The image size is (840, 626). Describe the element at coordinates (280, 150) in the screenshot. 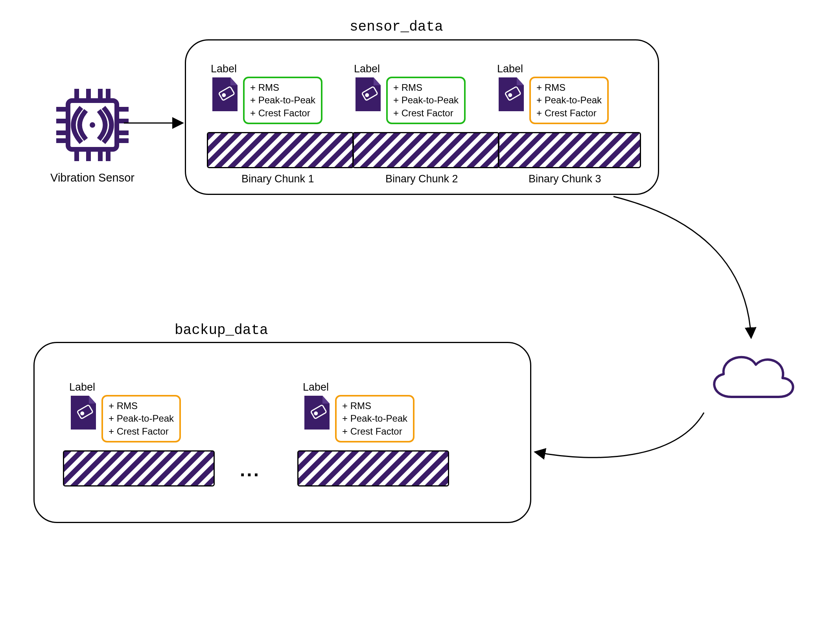

I see `binary-chunk-1-bar` at that location.